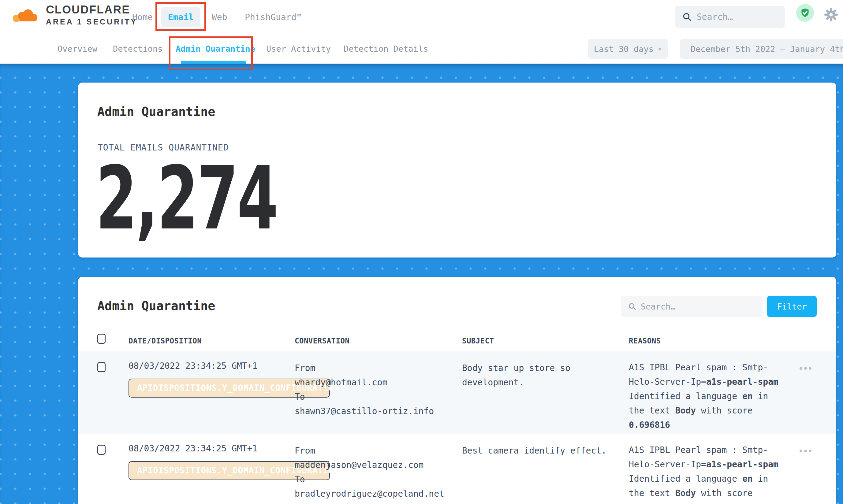 This screenshot has width=843, height=504. What do you see at coordinates (213, 62) in the screenshot?
I see `active-tab-underline` at bounding box center [213, 62].